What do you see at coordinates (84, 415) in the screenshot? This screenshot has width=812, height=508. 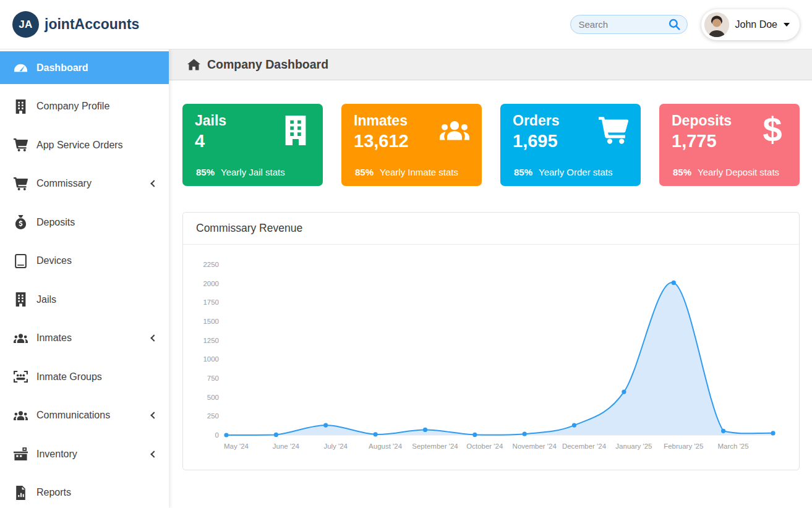 I see `sidebar-item-communications: Communications` at bounding box center [84, 415].